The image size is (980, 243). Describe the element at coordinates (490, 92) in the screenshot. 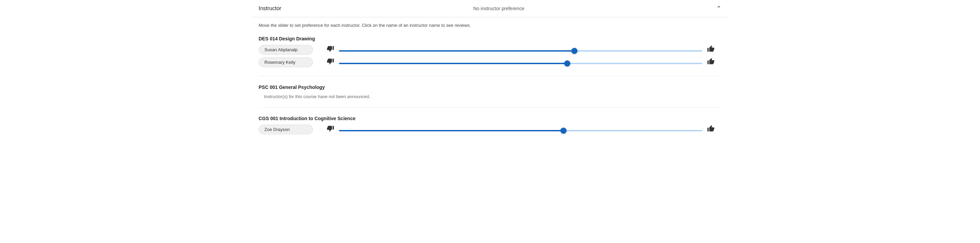

I see `course-section-1: PSC 001 General PsychologyInstructor(s) …` at that location.